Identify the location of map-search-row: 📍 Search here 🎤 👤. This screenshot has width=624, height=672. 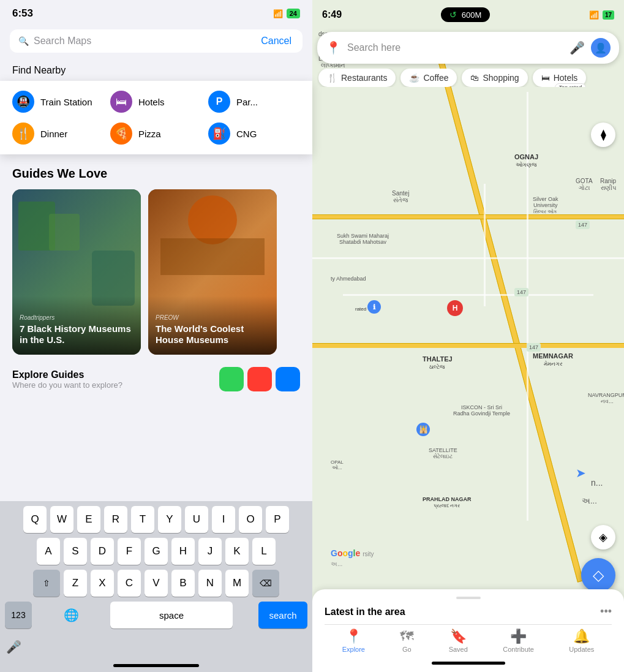
(468, 48).